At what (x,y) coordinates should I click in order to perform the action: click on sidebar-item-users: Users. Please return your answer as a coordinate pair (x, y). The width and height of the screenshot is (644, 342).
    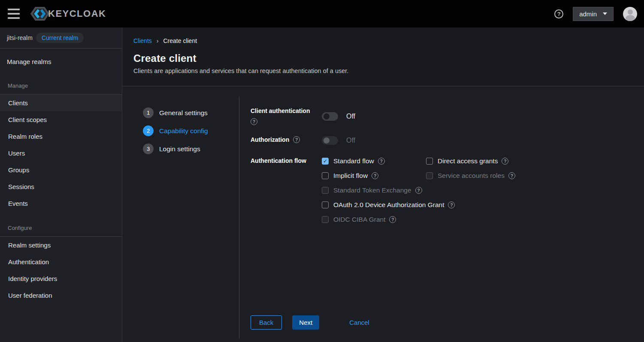
    Looking at the image, I should click on (61, 153).